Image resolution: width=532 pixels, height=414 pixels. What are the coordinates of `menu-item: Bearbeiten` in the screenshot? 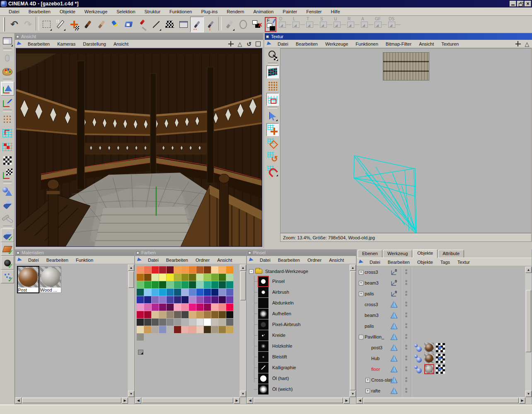 It's located at (57, 260).